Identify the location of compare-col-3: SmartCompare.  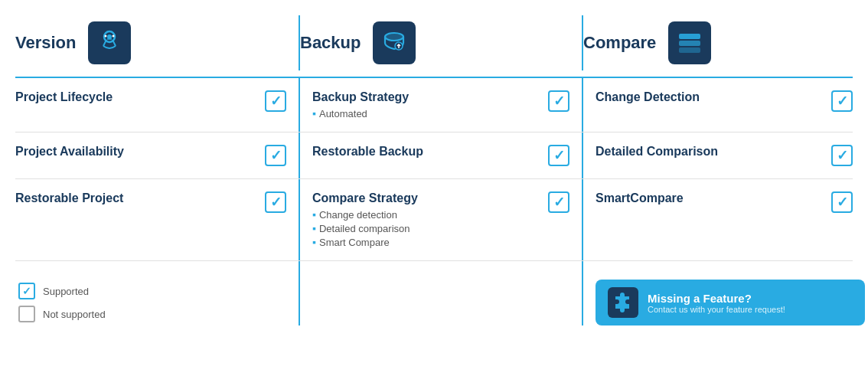
(723, 220).